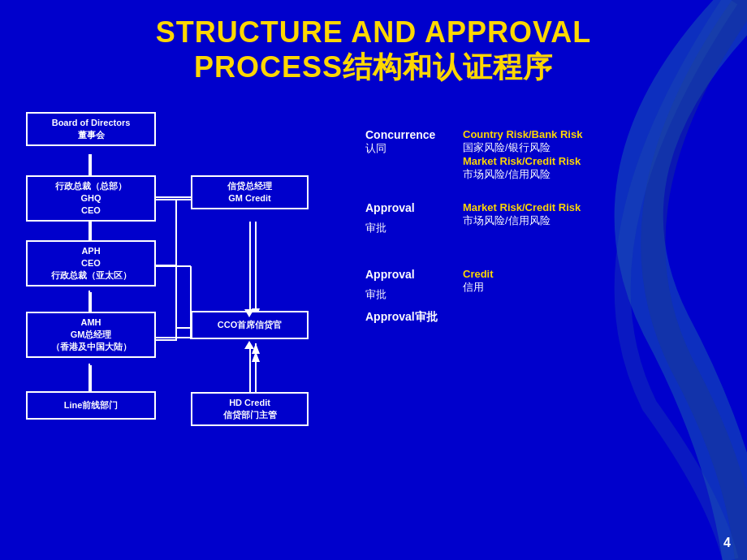 Image resolution: width=747 pixels, height=560 pixels. I want to click on title-line2: PROCESS结构和认证程序, so click(374, 67).